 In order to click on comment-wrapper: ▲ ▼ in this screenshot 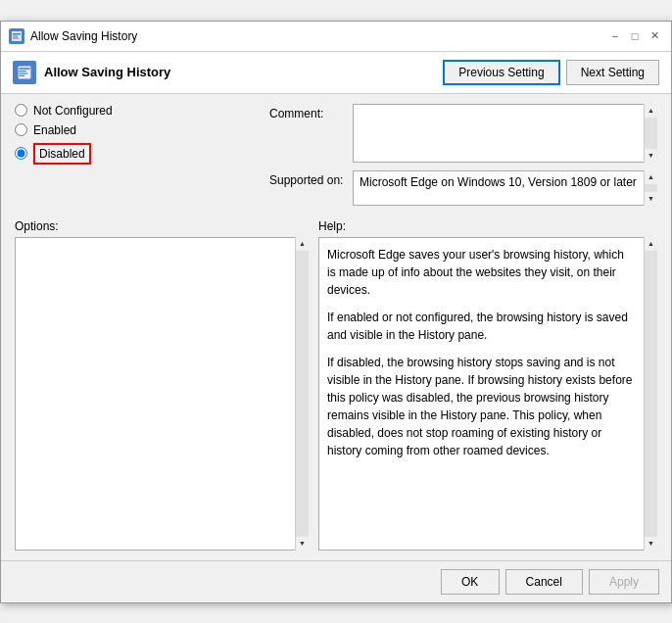, I will do `click(505, 133)`.